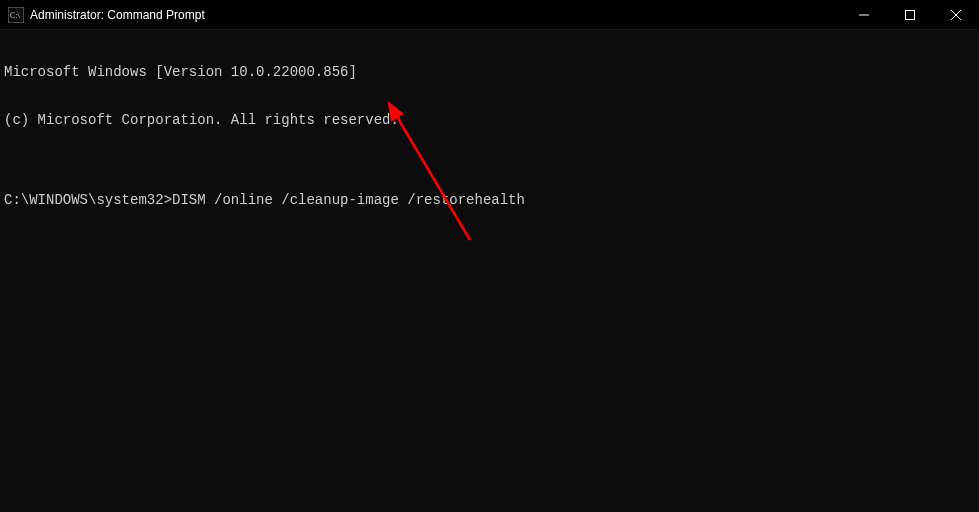 The image size is (979, 512). What do you see at coordinates (88, 200) in the screenshot?
I see `prompt-text: C:\WINDOWS\system32>` at bounding box center [88, 200].